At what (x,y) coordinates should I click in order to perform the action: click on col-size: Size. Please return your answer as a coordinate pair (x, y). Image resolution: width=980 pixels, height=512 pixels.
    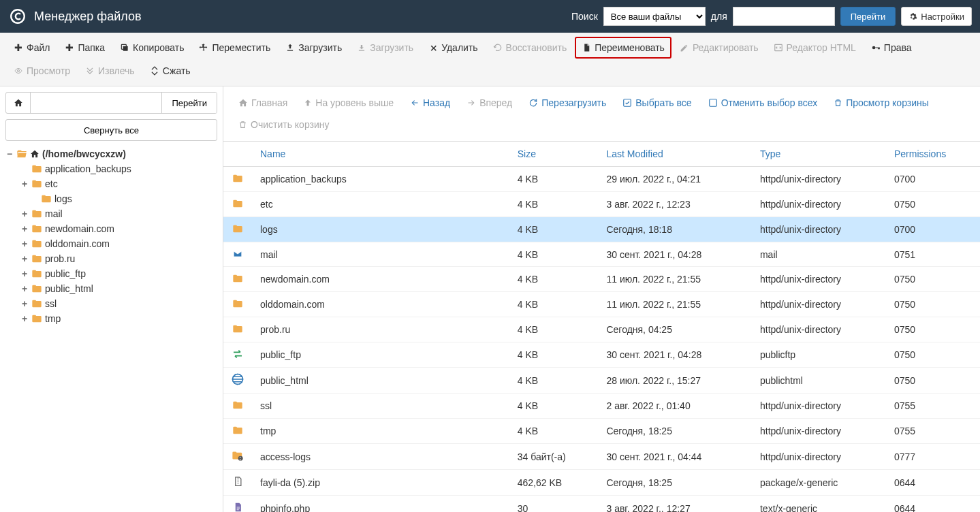
    Looking at the image, I should click on (554, 154).